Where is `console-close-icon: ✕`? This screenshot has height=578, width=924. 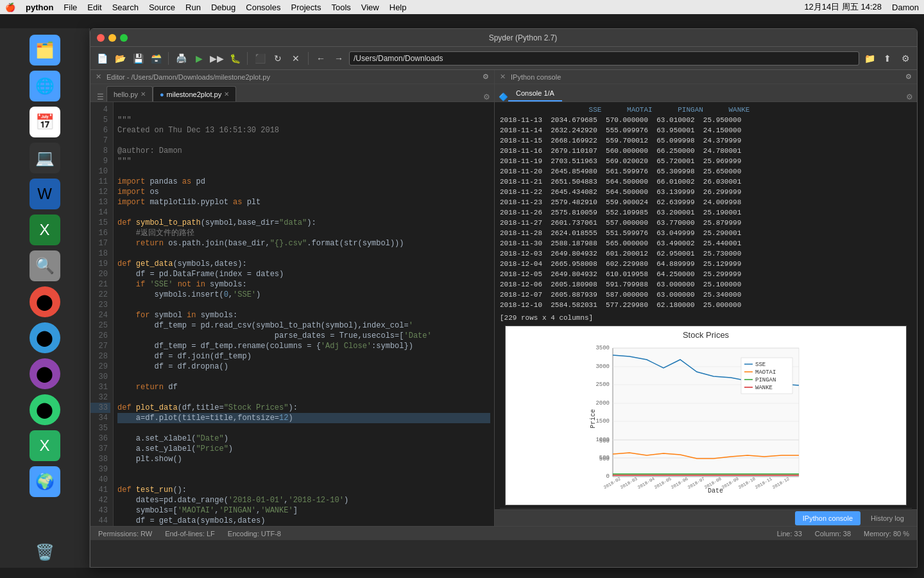
console-close-icon: ✕ is located at coordinates (503, 77).